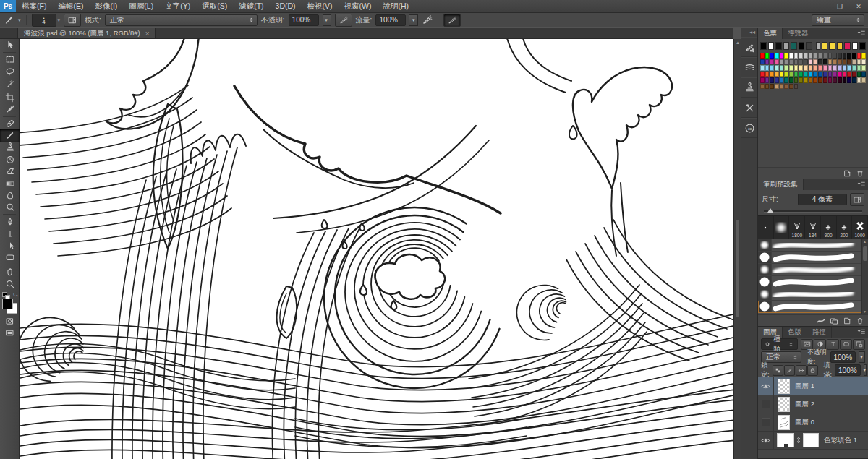  I want to click on tab-navigator: 導覽器, so click(799, 33).